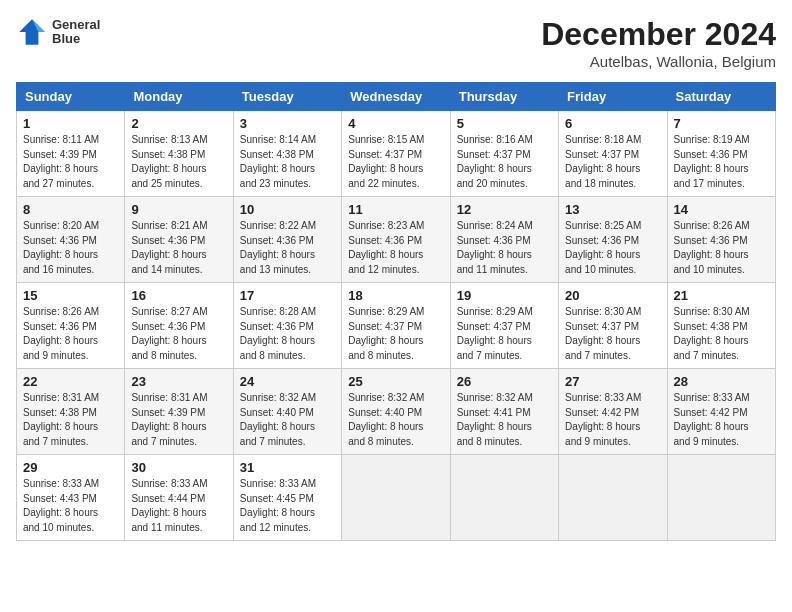 The height and width of the screenshot is (612, 792). I want to click on day-info: Sunrise: 8:22 AMSunset: 4:36 PMDaylight:…, so click(288, 248).